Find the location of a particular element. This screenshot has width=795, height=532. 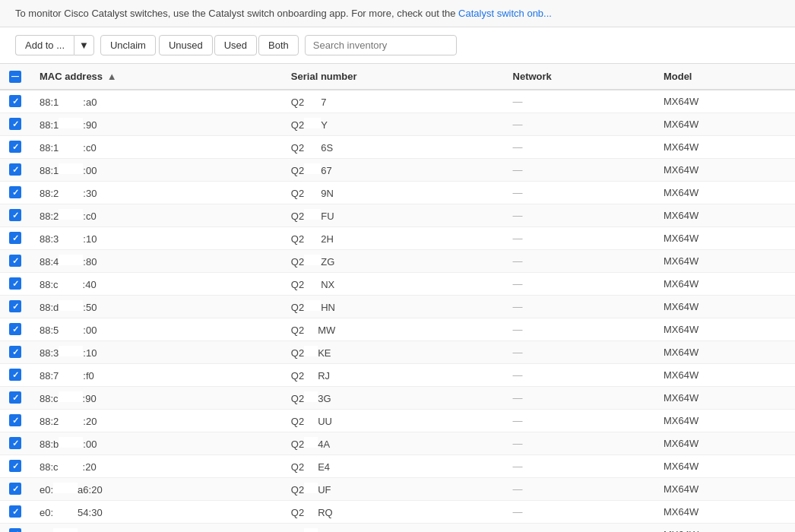

serial-number: Q2RJ is located at coordinates (393, 375).